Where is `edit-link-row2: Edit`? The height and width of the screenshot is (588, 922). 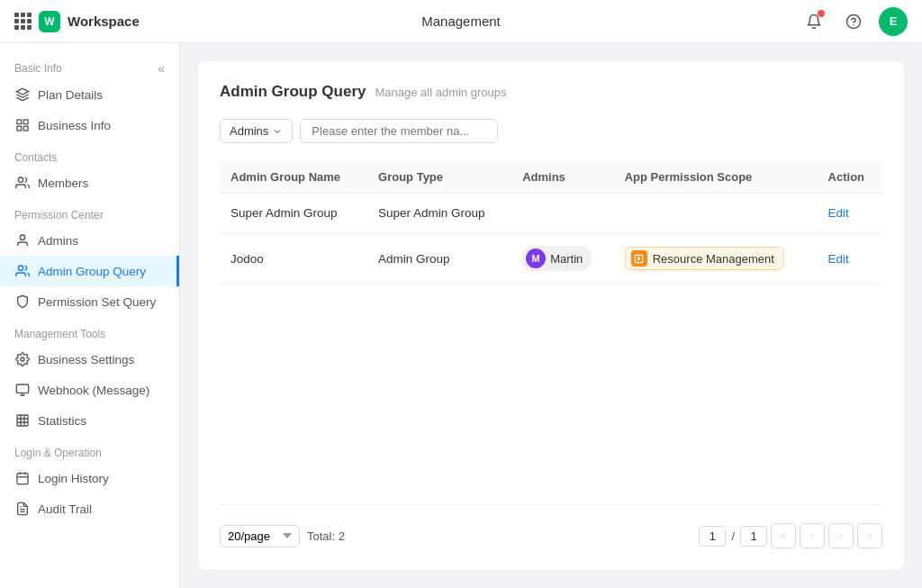 edit-link-row2: Edit is located at coordinates (839, 259).